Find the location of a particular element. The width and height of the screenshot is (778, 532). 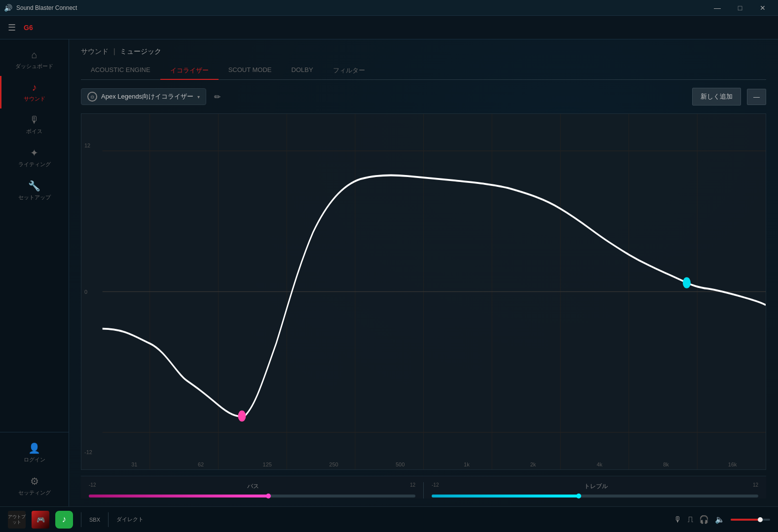

app-status-icon: アウトプット is located at coordinates (17, 520).